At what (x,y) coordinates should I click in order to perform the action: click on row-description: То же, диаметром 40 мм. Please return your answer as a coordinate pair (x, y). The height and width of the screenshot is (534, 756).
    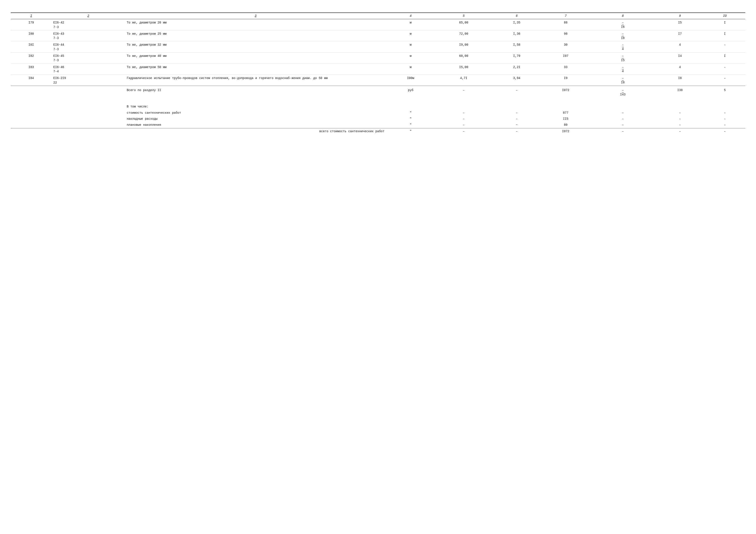
    Looking at the image, I should click on (256, 58).